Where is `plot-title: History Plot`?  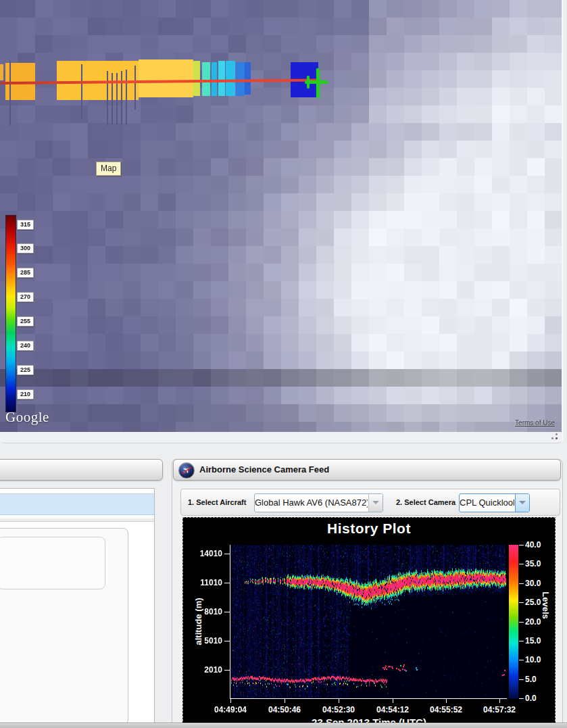
plot-title: History Plot is located at coordinates (369, 529).